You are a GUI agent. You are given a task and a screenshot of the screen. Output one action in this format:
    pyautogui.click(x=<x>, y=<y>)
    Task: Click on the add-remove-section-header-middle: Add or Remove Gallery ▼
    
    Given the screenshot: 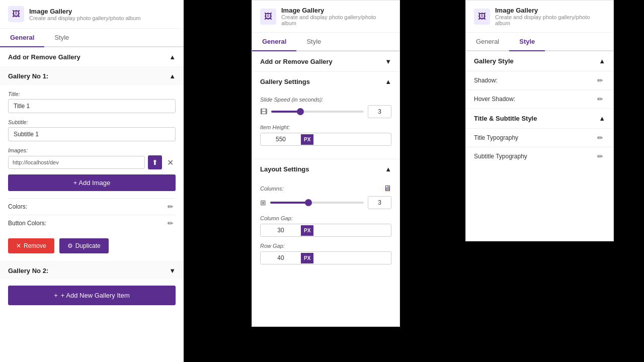 What is the action you would take?
    pyautogui.click(x=326, y=61)
    